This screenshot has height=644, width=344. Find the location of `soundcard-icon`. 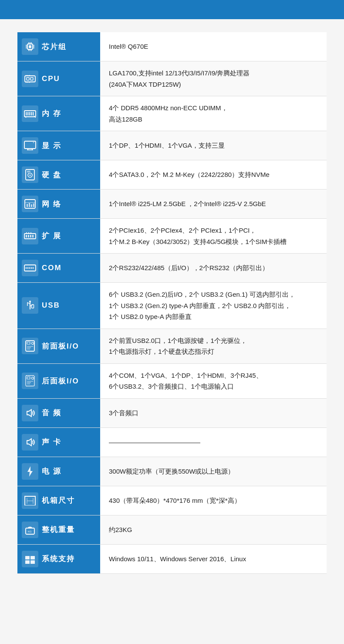

soundcard-icon is located at coordinates (30, 442).